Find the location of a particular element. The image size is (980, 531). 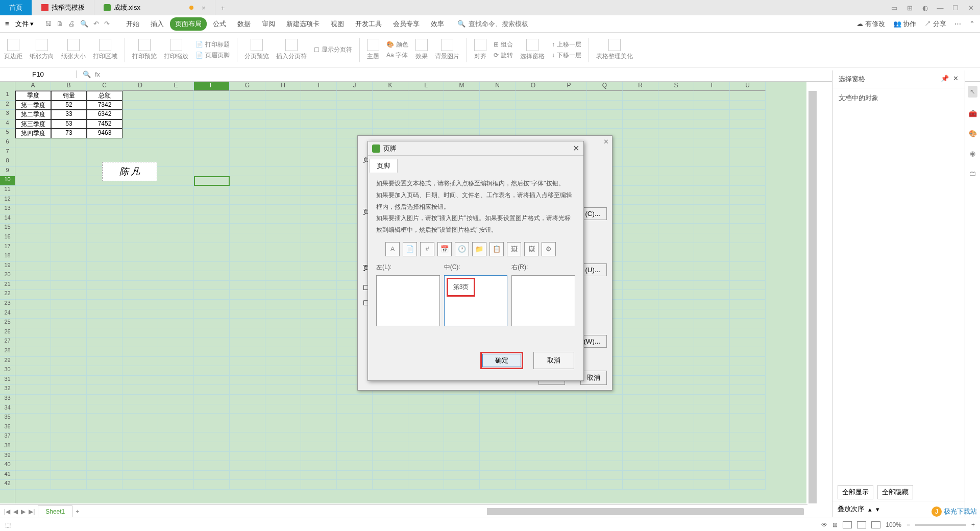

tab-file: 成绩.xlsx× is located at coordinates (155, 8).